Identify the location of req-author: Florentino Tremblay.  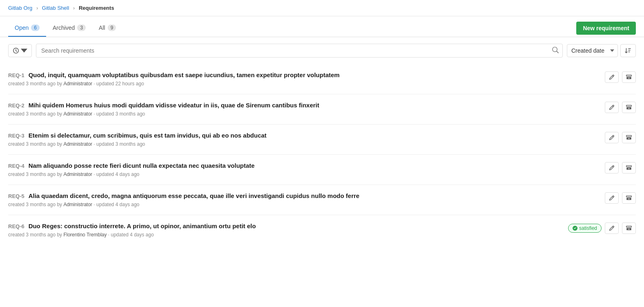
(85, 235).